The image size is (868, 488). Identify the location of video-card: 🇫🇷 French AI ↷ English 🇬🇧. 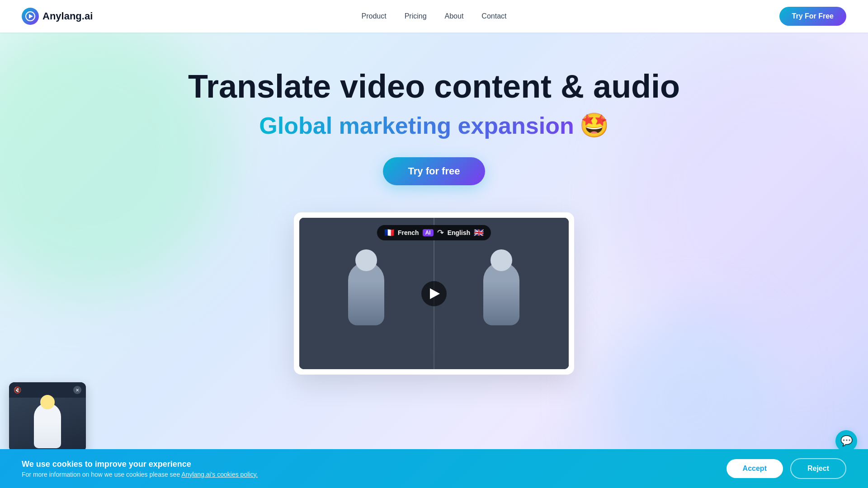
(434, 294).